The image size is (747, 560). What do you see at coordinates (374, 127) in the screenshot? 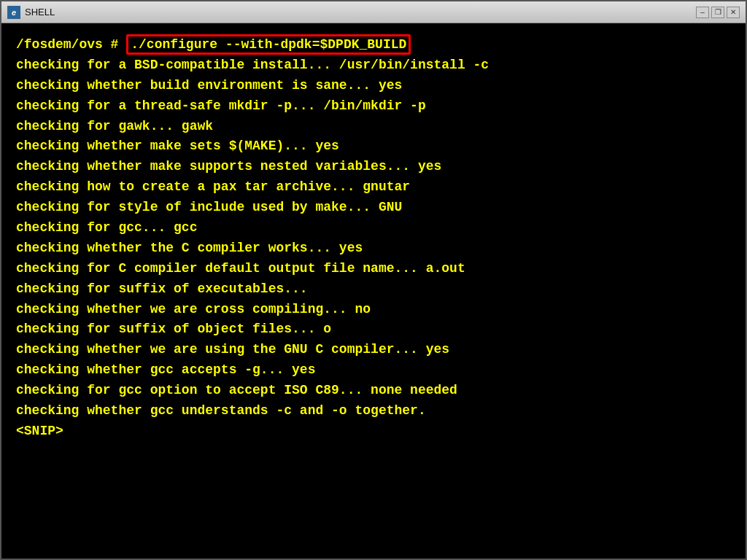
I see `terminal-line-4: checking for gawk... gawk` at bounding box center [374, 127].